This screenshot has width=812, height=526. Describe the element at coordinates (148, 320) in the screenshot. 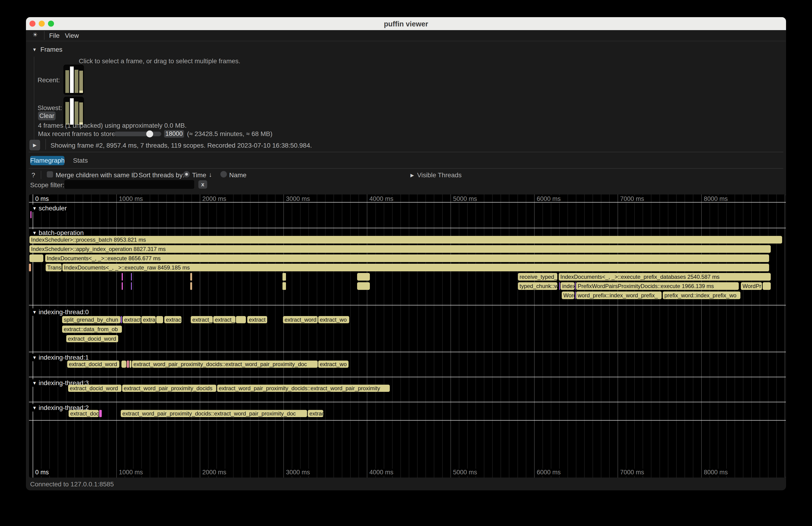

I see `scope-bar: extra` at that location.